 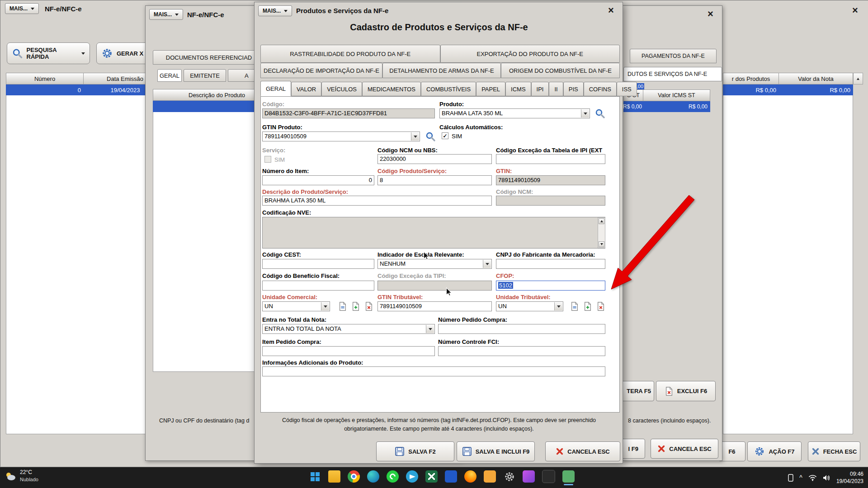 What do you see at coordinates (321, 70) in the screenshot?
I see `tab-declaracao-importacao: DECLARAÇÃO DE IMPORTAÇÃO DA NF-E` at bounding box center [321, 70].